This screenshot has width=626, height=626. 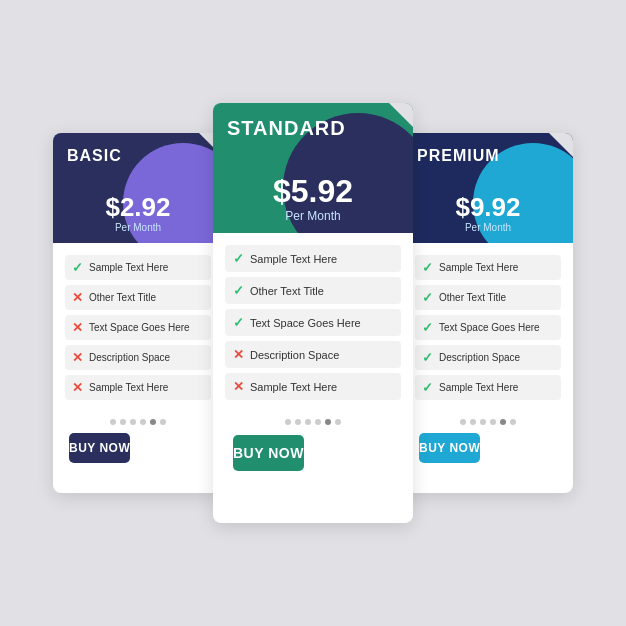 I want to click on list-item: ✓Description Space, so click(x=488, y=358).